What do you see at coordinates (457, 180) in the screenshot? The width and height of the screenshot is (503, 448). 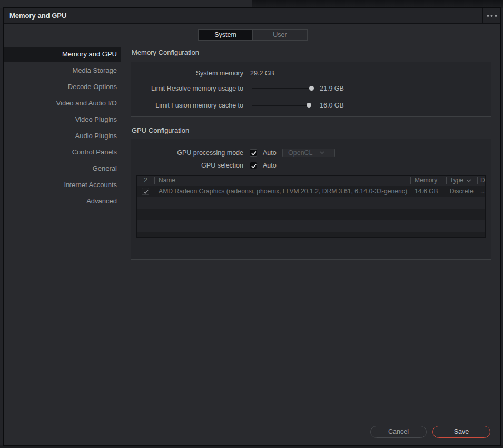 I see `column-header-type: Type` at bounding box center [457, 180].